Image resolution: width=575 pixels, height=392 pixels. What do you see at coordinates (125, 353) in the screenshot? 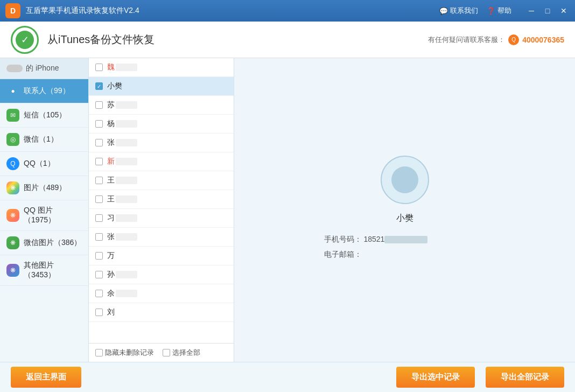
I see `hide-deleted-checkbox: 隐藏未删除记录` at bounding box center [125, 353].